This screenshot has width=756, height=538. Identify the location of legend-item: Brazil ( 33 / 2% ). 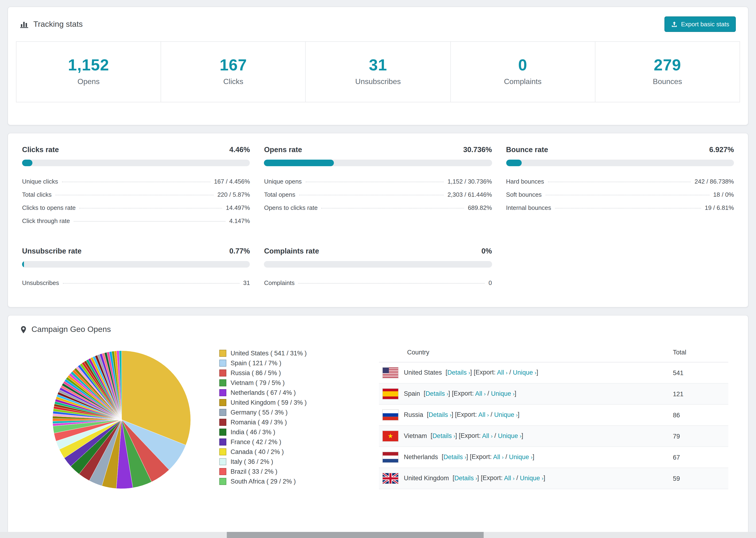
(290, 472).